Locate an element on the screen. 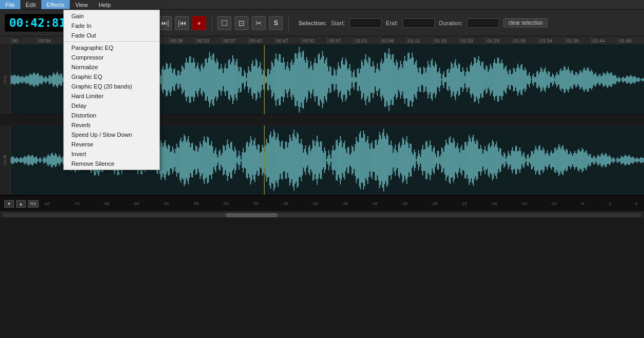 The width and height of the screenshot is (644, 338). level-scale-value: -inf is located at coordinates (47, 204).